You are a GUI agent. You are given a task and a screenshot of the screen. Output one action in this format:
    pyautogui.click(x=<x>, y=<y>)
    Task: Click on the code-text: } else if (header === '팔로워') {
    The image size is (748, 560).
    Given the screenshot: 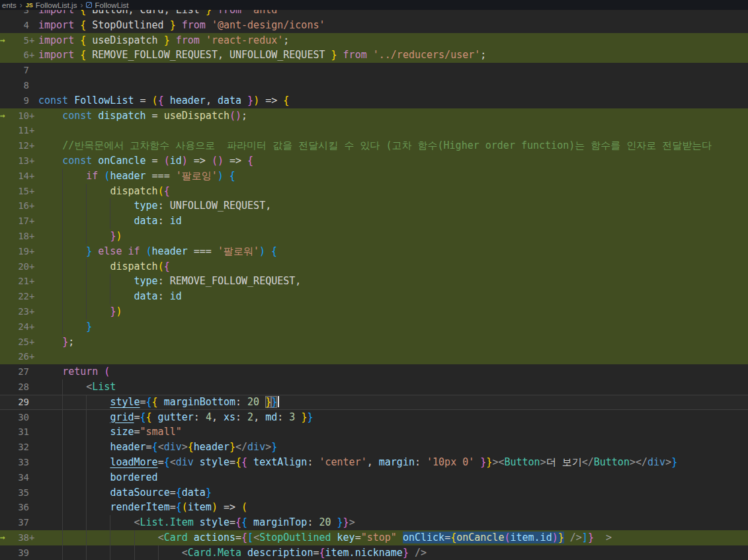 What is the action you would take?
    pyautogui.click(x=392, y=251)
    